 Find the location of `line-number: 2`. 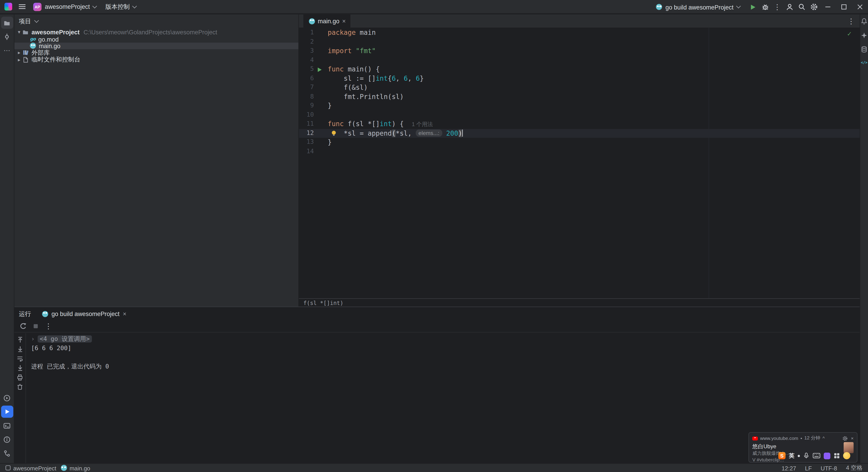

line-number: 2 is located at coordinates (306, 42).